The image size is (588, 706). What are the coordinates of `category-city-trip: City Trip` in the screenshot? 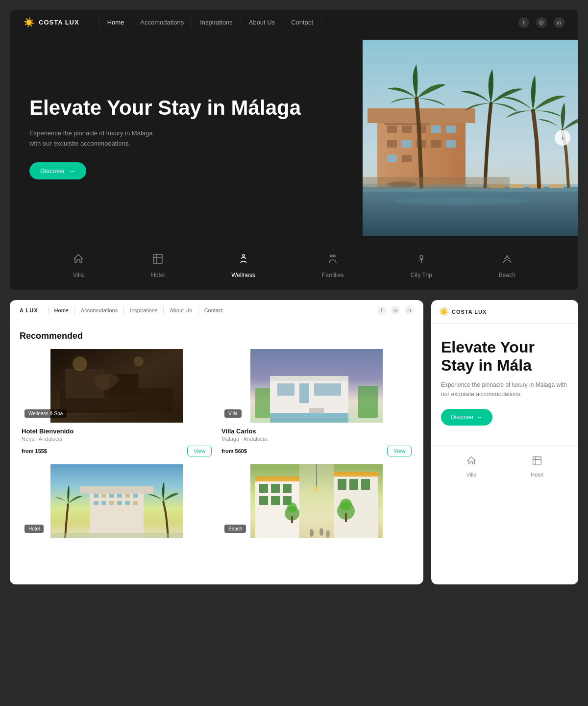 It's located at (421, 266).